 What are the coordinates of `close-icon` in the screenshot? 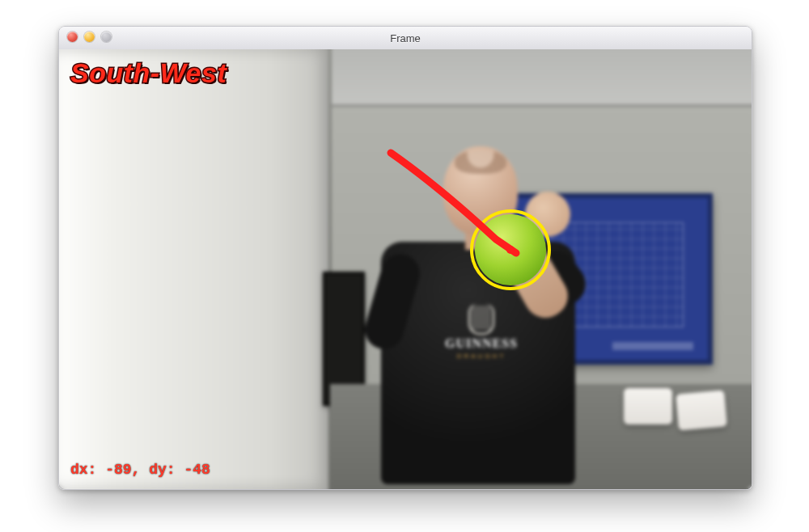 It's located at (73, 37).